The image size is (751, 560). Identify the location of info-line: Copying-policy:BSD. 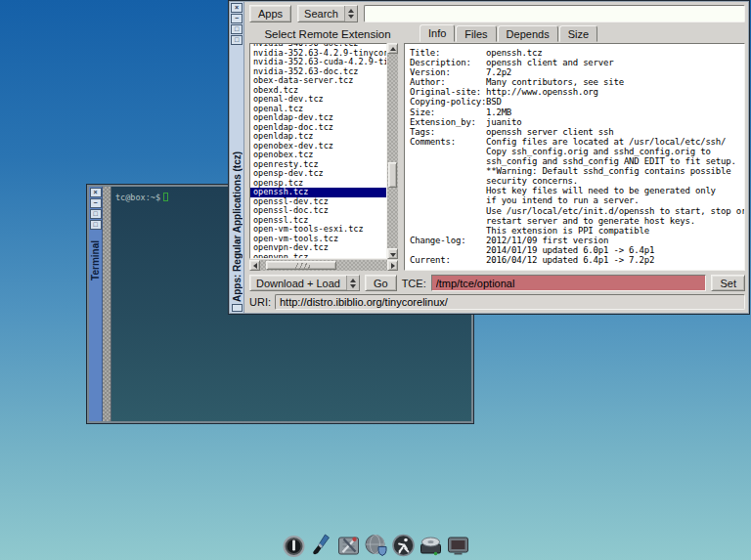
(575, 102).